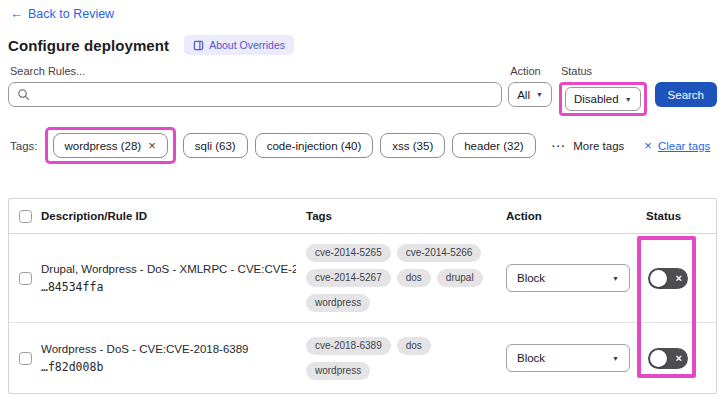 Image resolution: width=725 pixels, height=406 pixels. I want to click on search-icon, so click(24, 94).